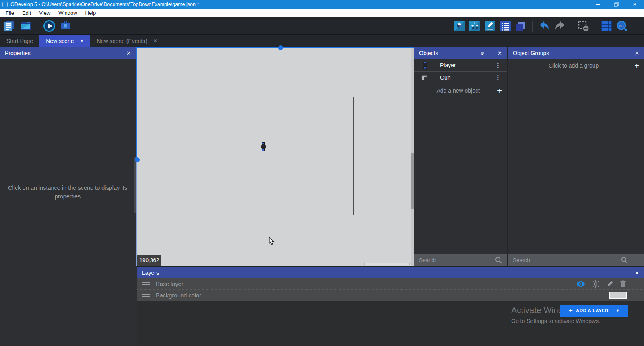 This screenshot has width=644, height=346. Describe the element at coordinates (637, 53) in the screenshot. I see `object-groups-close-icon: ✕` at that location.